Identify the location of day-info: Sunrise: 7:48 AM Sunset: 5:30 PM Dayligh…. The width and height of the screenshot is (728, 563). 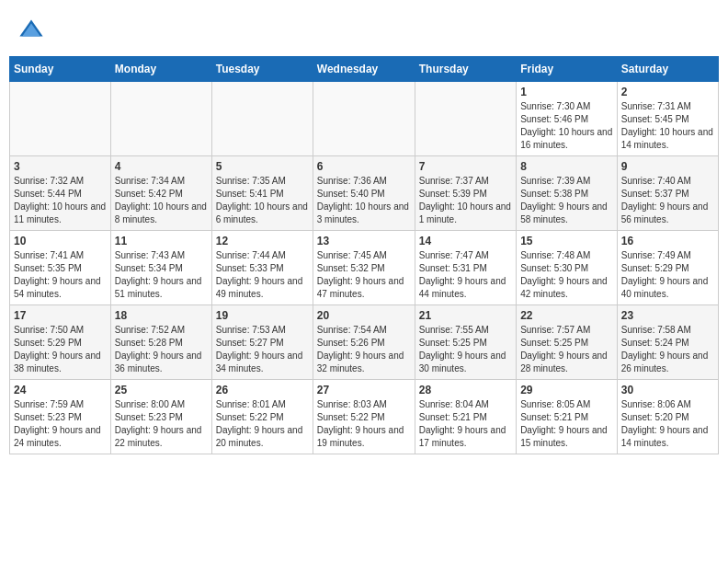
(566, 275).